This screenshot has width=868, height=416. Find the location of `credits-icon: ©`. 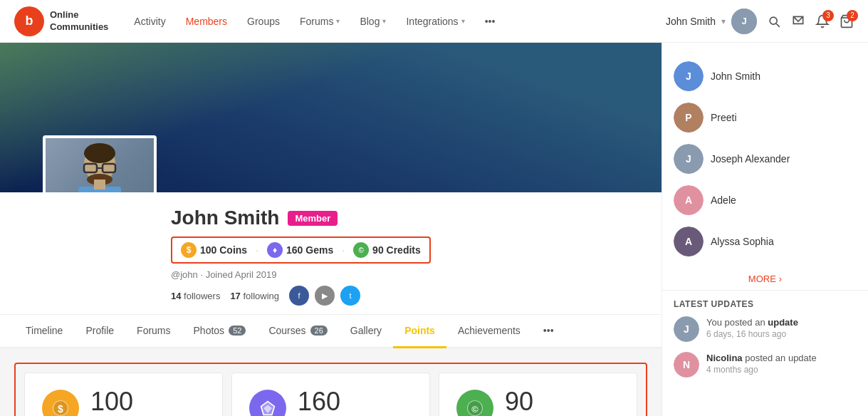

credits-icon: © is located at coordinates (361, 250).